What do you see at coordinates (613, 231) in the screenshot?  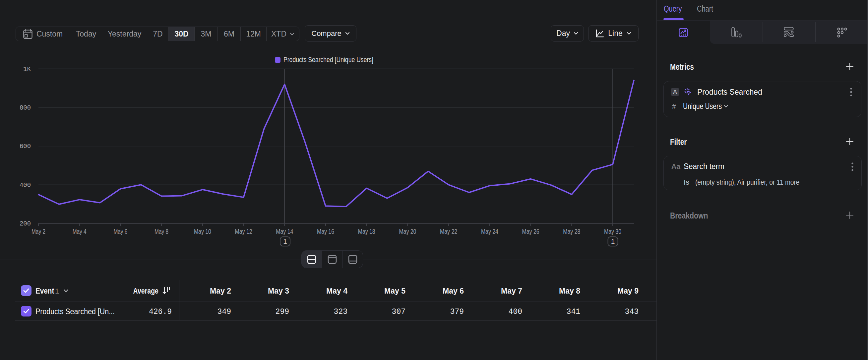 I see `svg-text: May 30` at bounding box center [613, 231].